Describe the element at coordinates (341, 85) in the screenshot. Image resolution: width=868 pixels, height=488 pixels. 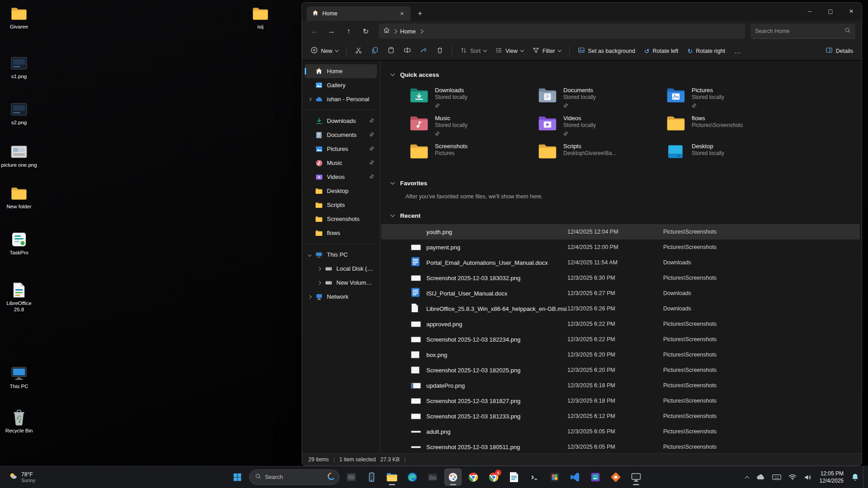
I see `sidebar-item-gallery: Gallery` at that location.